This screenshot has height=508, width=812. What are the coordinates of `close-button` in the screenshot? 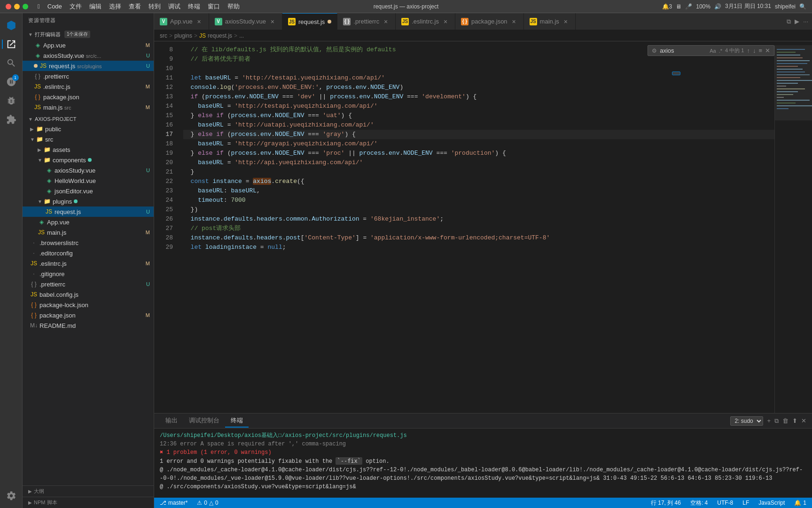 It's located at (8, 7).